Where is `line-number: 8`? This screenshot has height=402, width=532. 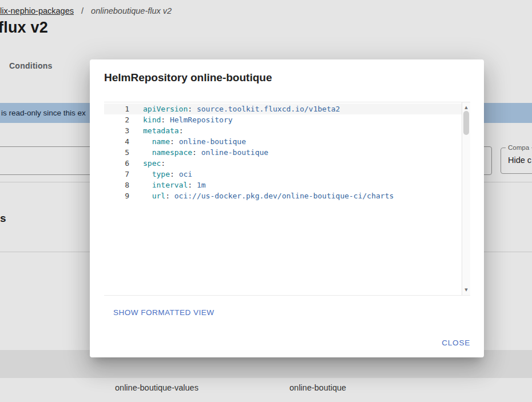
line-number: 8 is located at coordinates (117, 185).